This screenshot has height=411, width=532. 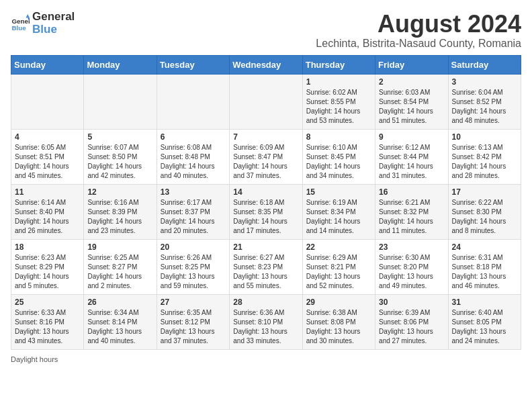 What do you see at coordinates (47, 302) in the screenshot?
I see `day-number: 25` at bounding box center [47, 302].